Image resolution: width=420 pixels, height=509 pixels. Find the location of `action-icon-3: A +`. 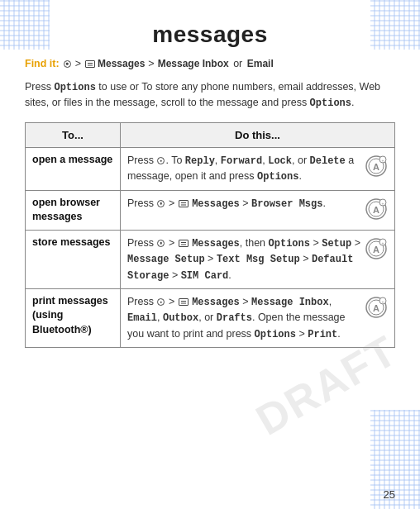

action-icon-3: A + is located at coordinates (376, 307).